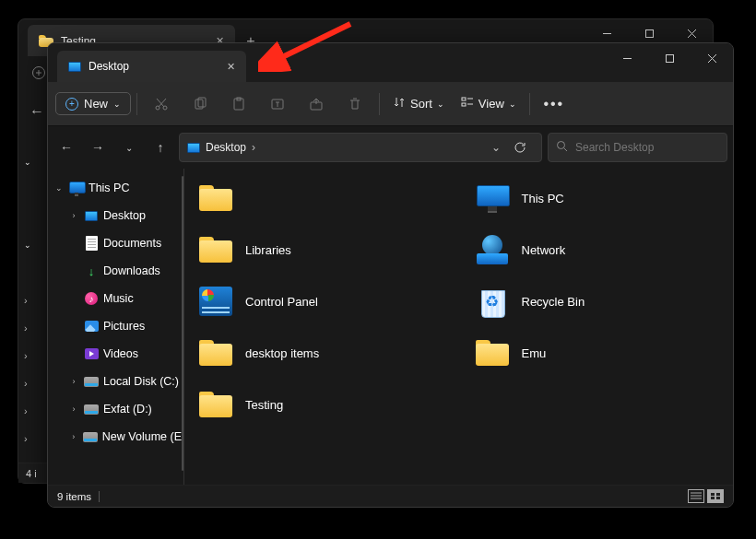 The image size is (756, 539). I want to click on file-label: Emu, so click(535, 354).